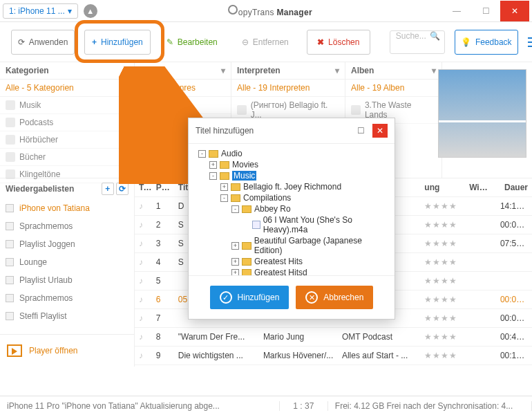 The image size is (532, 415). Describe the element at coordinates (117, 42) in the screenshot. I see `add-button: +Hinzufügen` at that location.